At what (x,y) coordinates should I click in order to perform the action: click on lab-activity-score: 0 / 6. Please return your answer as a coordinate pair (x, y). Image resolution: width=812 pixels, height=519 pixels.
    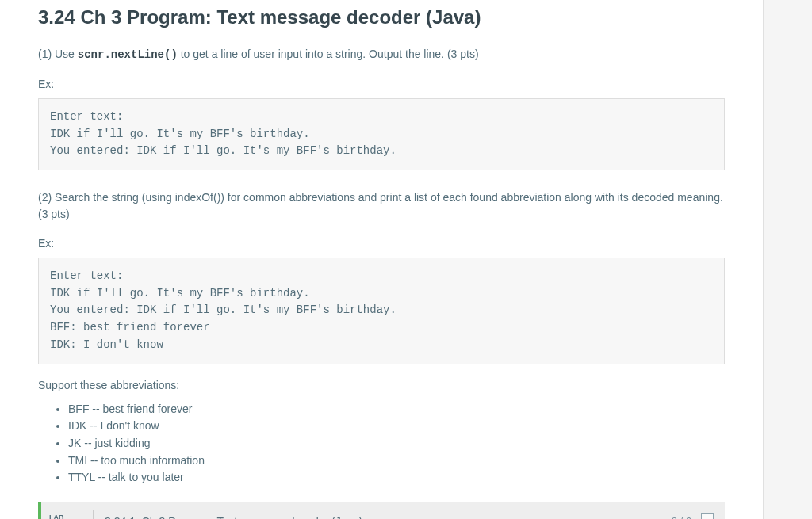
    Looking at the image, I should click on (682, 517).